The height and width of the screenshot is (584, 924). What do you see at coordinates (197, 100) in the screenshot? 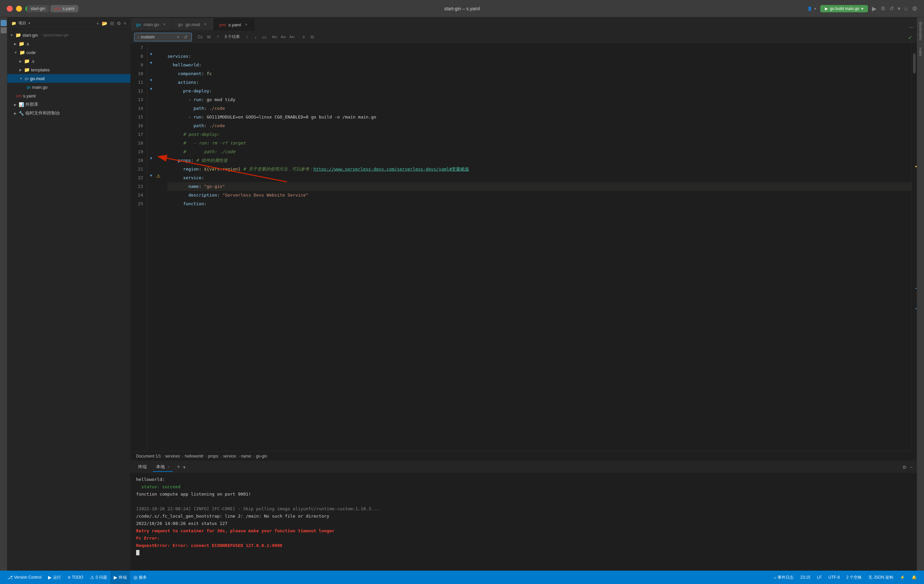
I see `code-token: run` at bounding box center [197, 100].